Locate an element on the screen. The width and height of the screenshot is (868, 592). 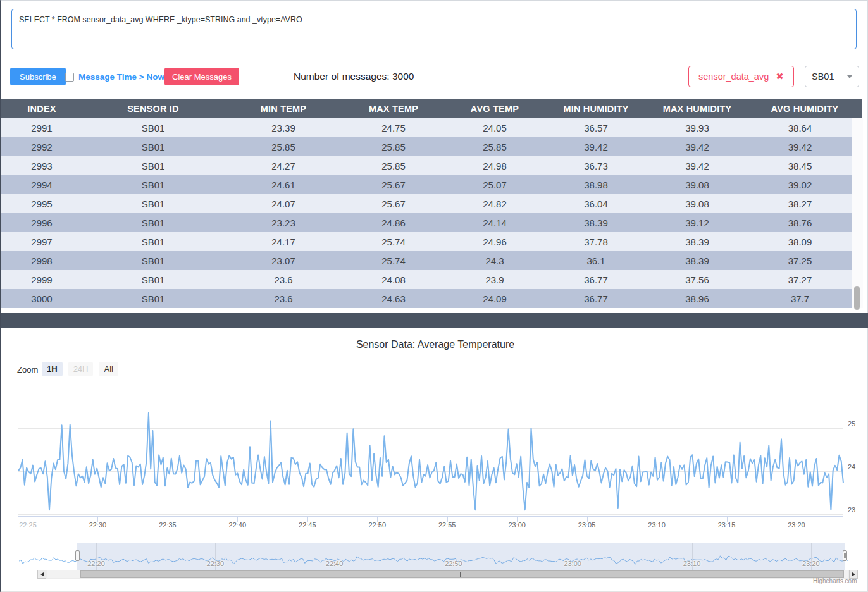
table-cell: 36.77 is located at coordinates (596, 280).